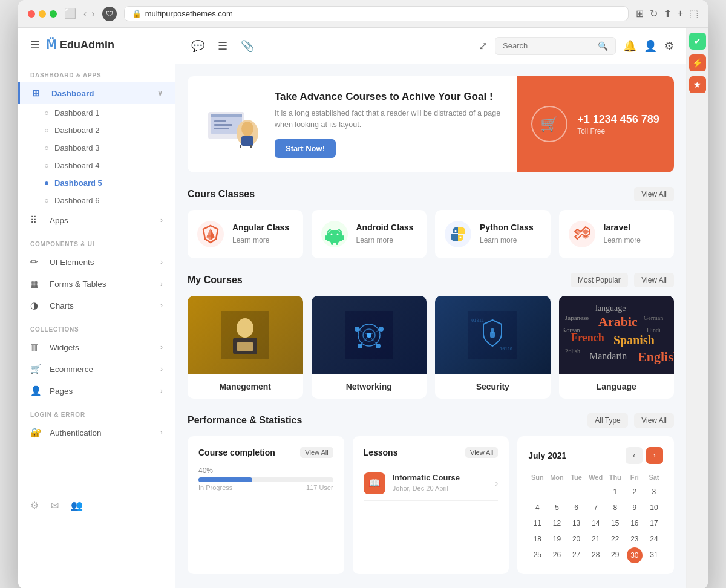  Describe the element at coordinates (654, 523) in the screenshot. I see `cal-day-17: 17` at that location.